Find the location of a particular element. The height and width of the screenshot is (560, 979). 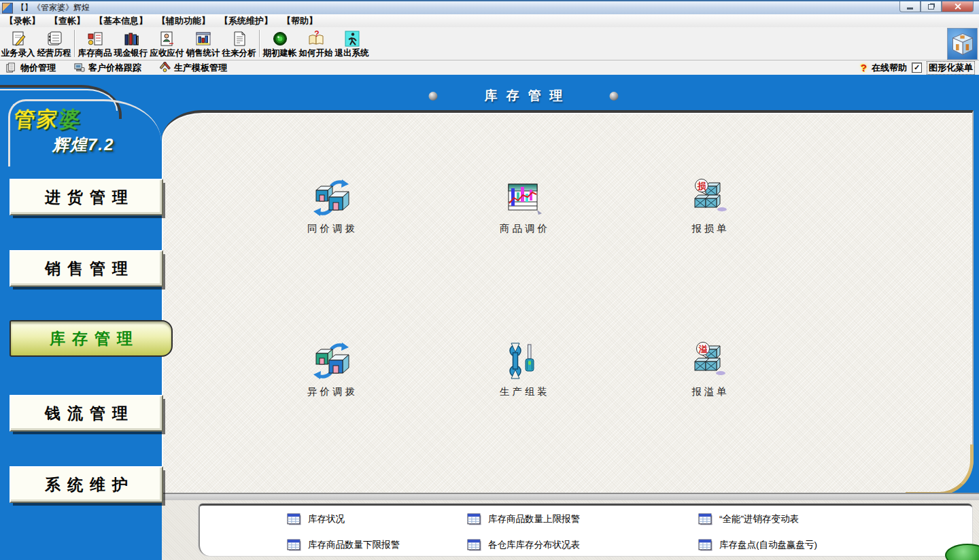

menu-item-system-maintenance: 【系统维护】 is located at coordinates (246, 21).